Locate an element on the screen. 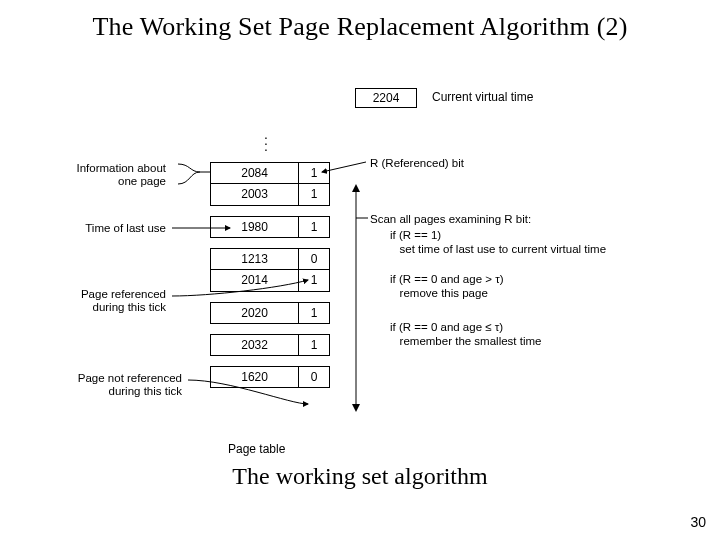  case2-line2: remove this page is located at coordinates (439, 293).